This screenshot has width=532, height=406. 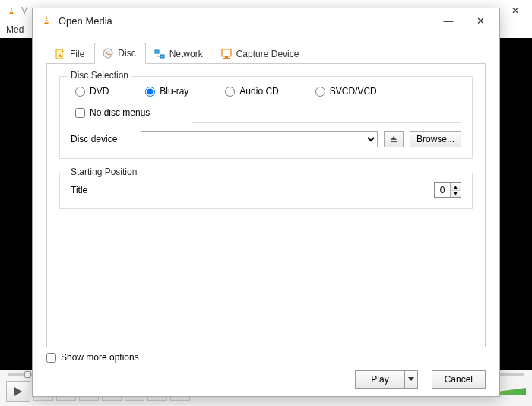 I want to click on group-legend: Disc Selection, so click(x=100, y=75).